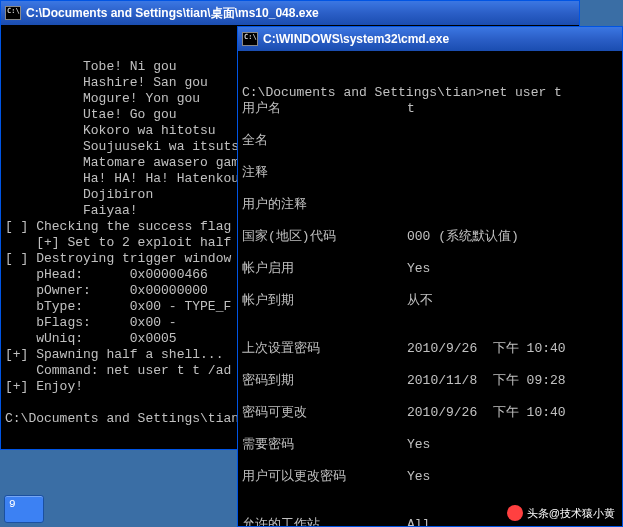 The image size is (623, 527). What do you see at coordinates (118, 306) in the screenshot?
I see `exploit-output-line: bType: 0x00 - TYPE_F` at bounding box center [118, 306].